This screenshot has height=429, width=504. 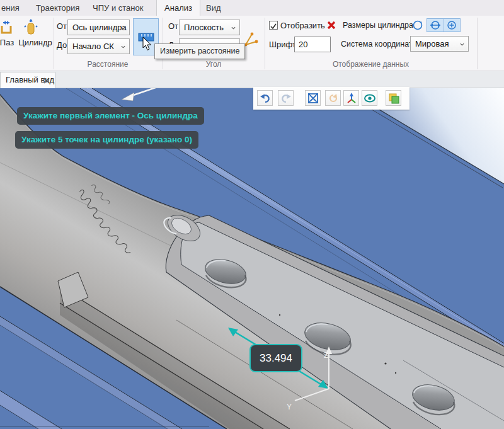 I want to click on prompt-message-1: Укажите первый элемент - Ось цилиндра, so click(x=111, y=116).